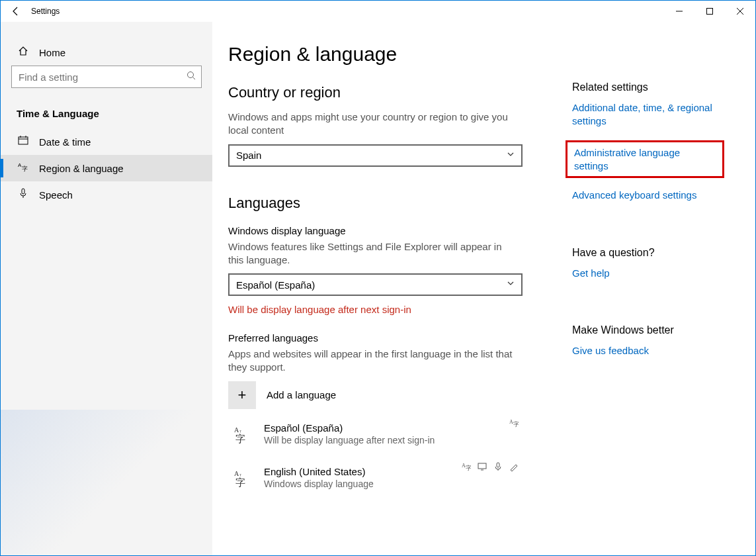 This screenshot has width=756, height=556. I want to click on home-icon, so click(23, 52).